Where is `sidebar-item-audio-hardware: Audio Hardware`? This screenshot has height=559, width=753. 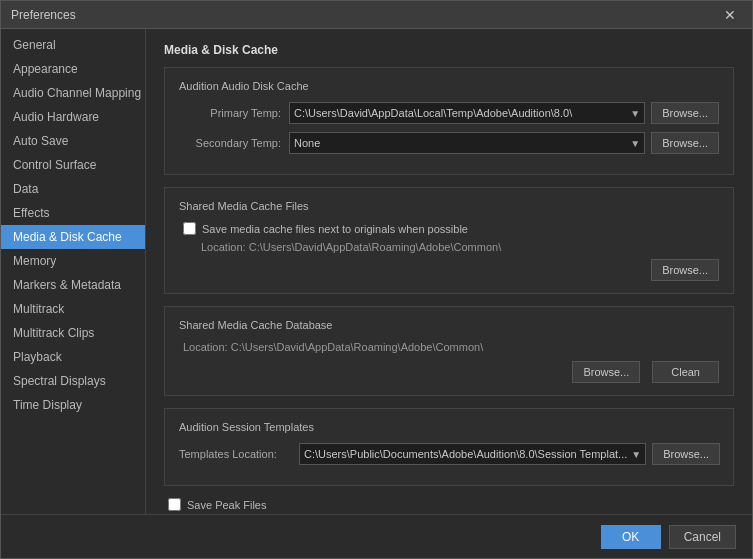
sidebar-item-audio-hardware: Audio Hardware is located at coordinates (73, 117).